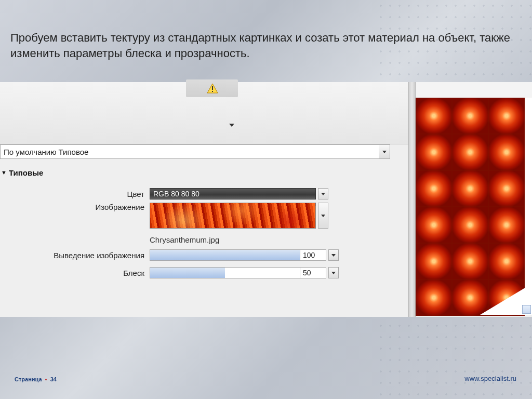 The image size is (532, 399). What do you see at coordinates (75, 273) in the screenshot?
I see `label-gloss: Блеск` at bounding box center [75, 273].